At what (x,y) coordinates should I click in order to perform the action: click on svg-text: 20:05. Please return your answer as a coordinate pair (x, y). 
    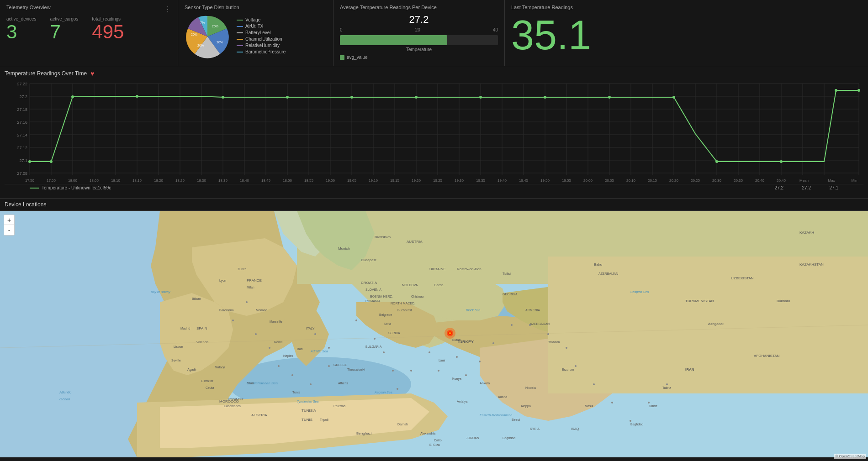
    Looking at the image, I should click on (609, 181).